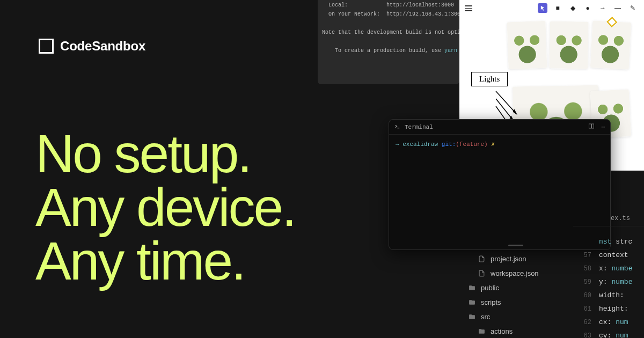 This screenshot has width=644, height=338. Describe the element at coordinates (616, 282) in the screenshot. I see `code-text: y: numbe` at that location.